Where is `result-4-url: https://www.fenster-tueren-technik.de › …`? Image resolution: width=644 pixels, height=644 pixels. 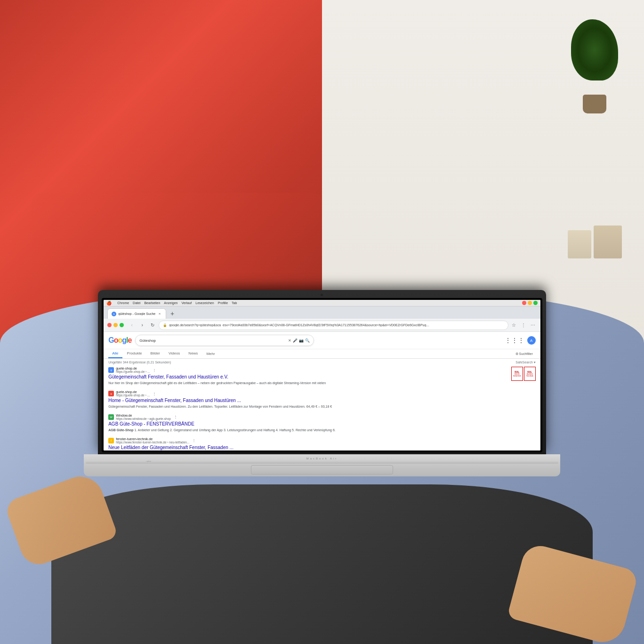 result-4-url: https://www.fenster-tueren-technik.de › … is located at coordinates (153, 443).